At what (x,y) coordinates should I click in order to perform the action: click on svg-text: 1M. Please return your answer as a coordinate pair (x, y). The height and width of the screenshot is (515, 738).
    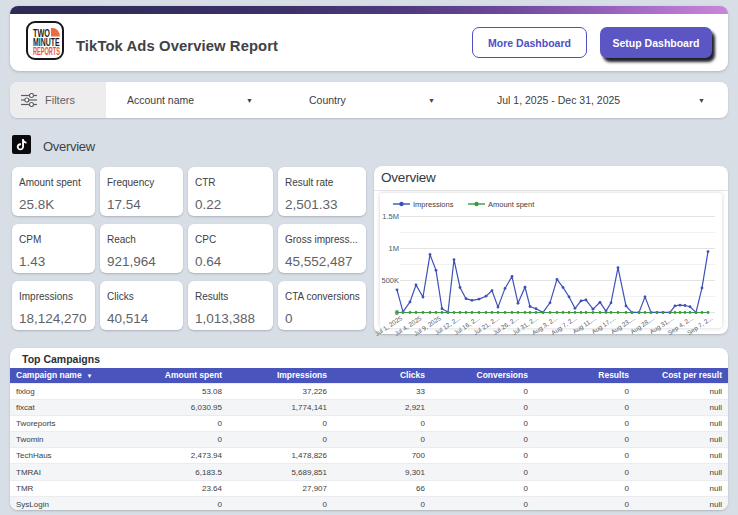
    Looking at the image, I should click on (394, 248).